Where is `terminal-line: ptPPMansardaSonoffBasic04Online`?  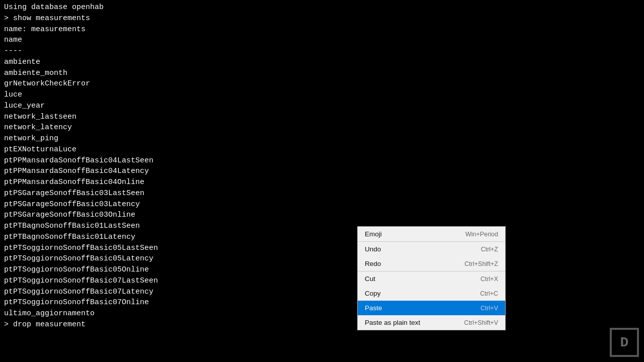 terminal-line: ptPPMansardaSonoffBasic04Online is located at coordinates (322, 183).